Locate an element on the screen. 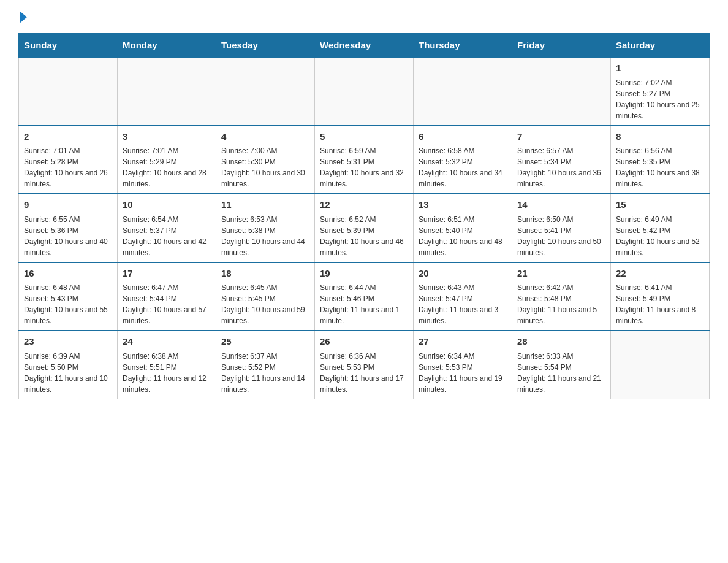 The width and height of the screenshot is (728, 563). day-info: Sunrise: 6:52 AM is located at coordinates (364, 220).